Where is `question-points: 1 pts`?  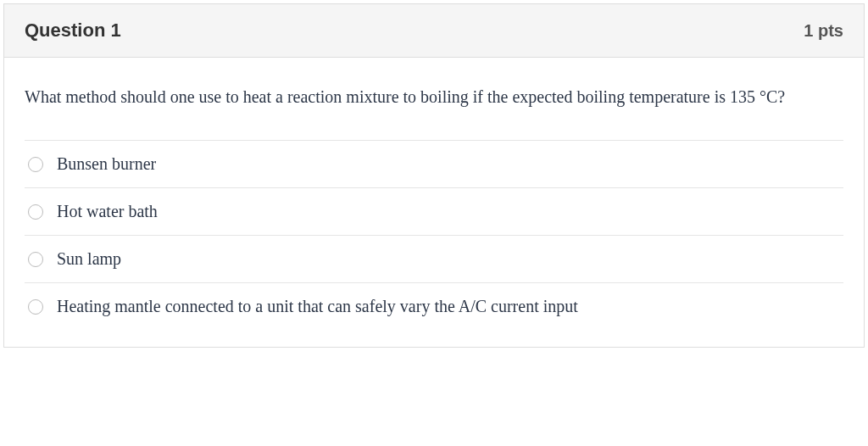
question-points: 1 pts is located at coordinates (824, 31).